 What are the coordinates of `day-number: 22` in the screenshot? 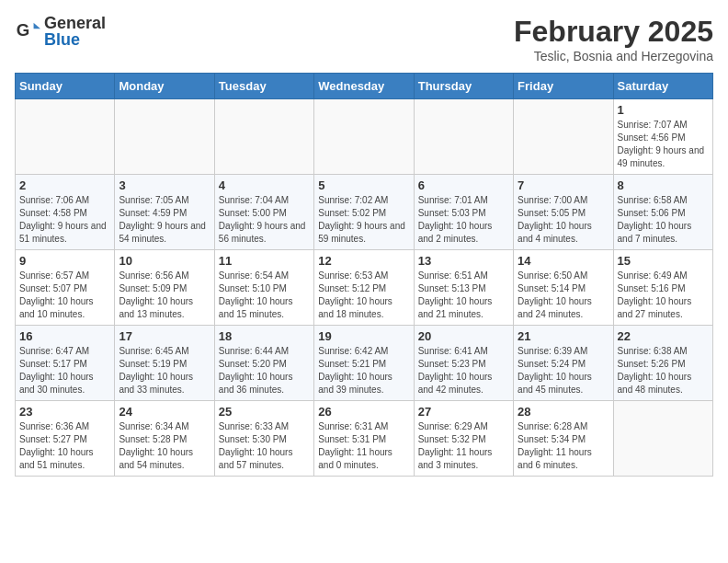 It's located at (664, 337).